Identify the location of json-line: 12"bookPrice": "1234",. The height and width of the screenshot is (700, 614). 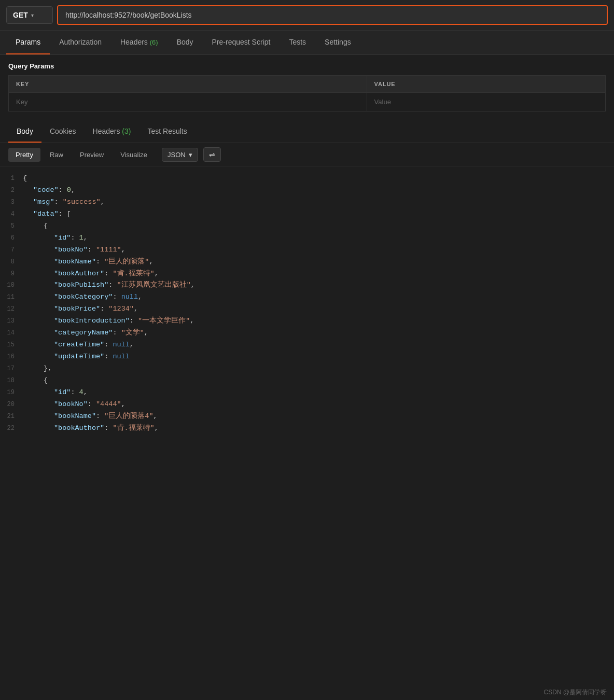
(307, 309).